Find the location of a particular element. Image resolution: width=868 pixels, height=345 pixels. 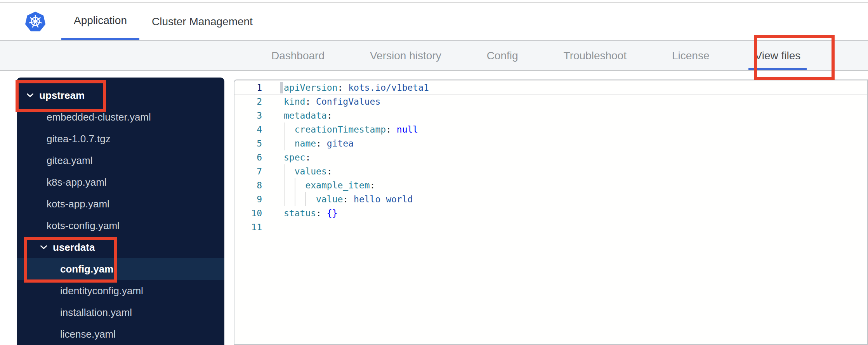

code-line-1: 1apiVersion: kots.io/v1beta1 is located at coordinates (551, 88).